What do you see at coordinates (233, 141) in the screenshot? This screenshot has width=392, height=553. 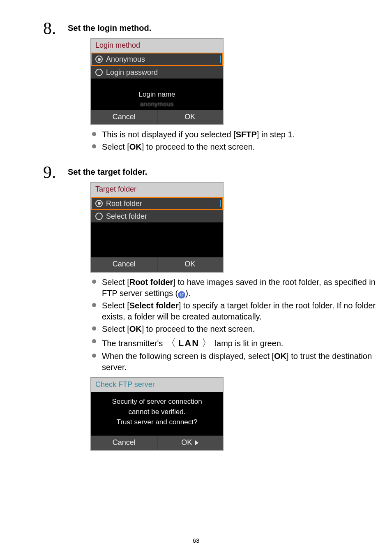 I see `step-8-bullets: This is not displayed if you selected [S…` at bounding box center [233, 141].